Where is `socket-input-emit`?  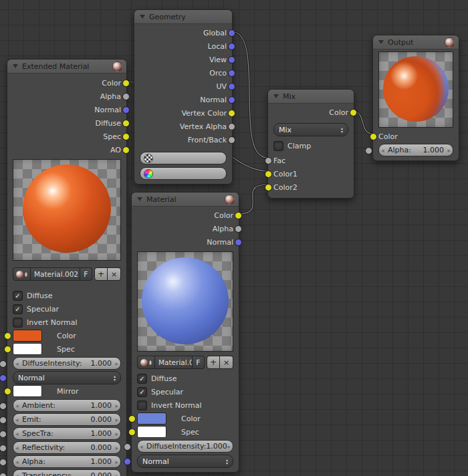 socket-input-emit is located at coordinates (3, 420).